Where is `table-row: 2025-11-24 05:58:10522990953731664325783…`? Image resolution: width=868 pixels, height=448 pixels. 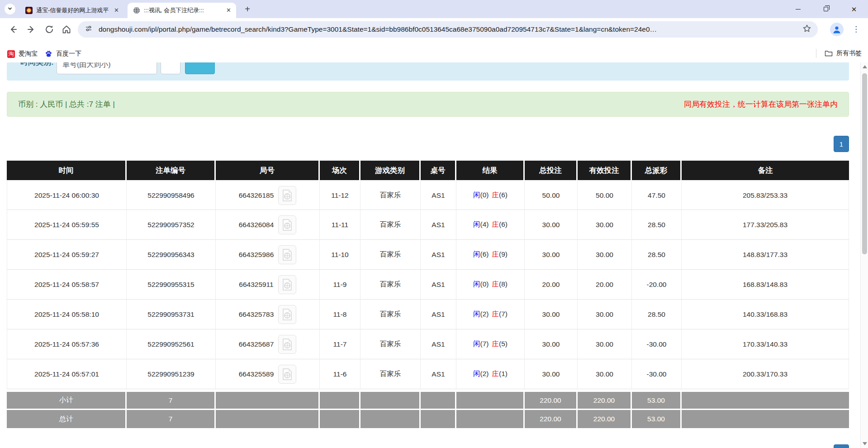
table-row: 2025-11-24 05:58:10522990953731664325783… is located at coordinates (428, 315).